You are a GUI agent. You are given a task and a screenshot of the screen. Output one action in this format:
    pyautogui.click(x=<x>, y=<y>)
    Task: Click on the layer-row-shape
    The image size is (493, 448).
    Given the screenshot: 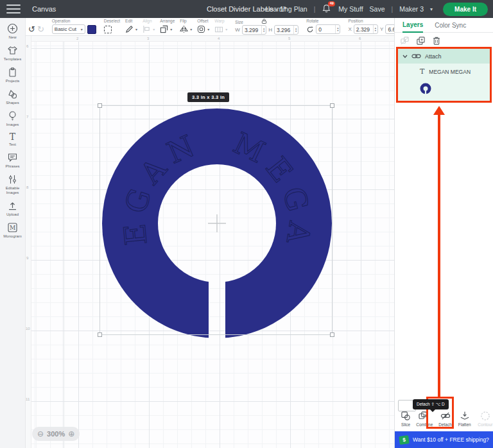 What is the action you would take?
    pyautogui.click(x=444, y=89)
    